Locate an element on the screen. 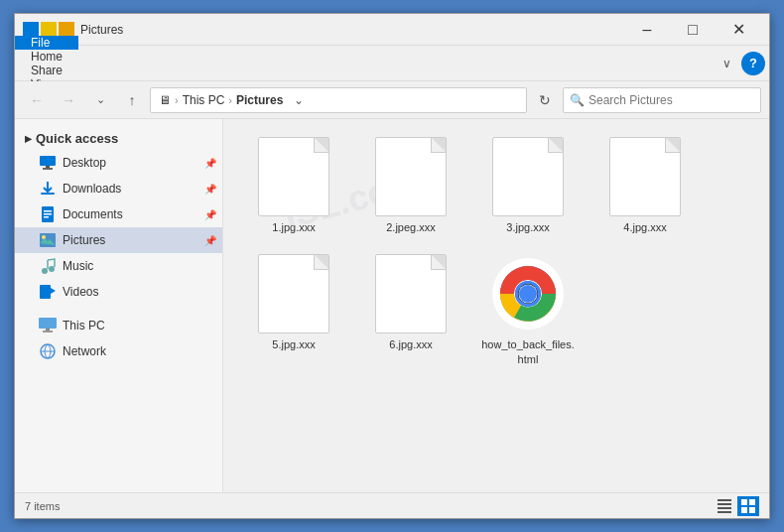  file-item-file3: 3.jpg.xxx is located at coordinates (528, 186).